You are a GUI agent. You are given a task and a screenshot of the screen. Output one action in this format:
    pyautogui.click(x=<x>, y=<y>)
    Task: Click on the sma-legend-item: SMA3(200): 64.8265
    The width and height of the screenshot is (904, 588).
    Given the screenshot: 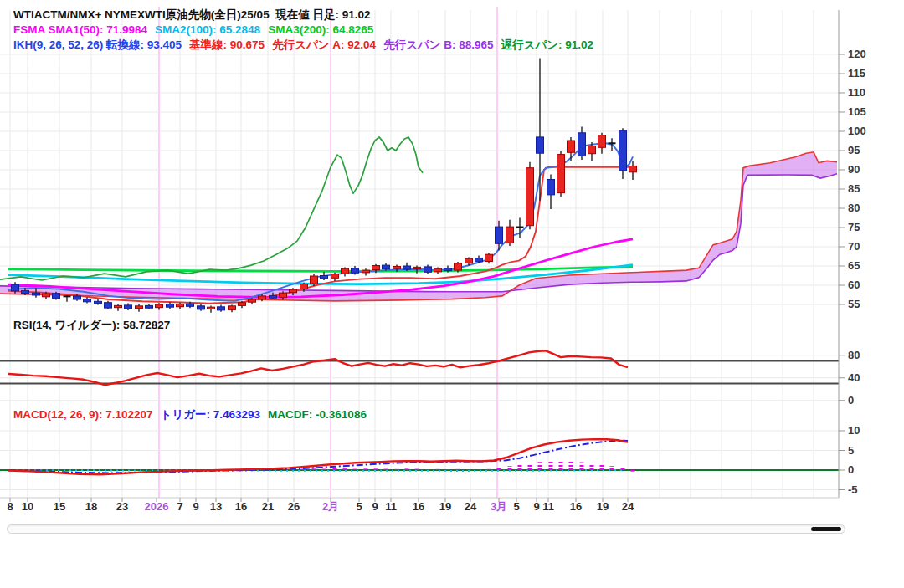 What is the action you would take?
    pyautogui.click(x=321, y=30)
    